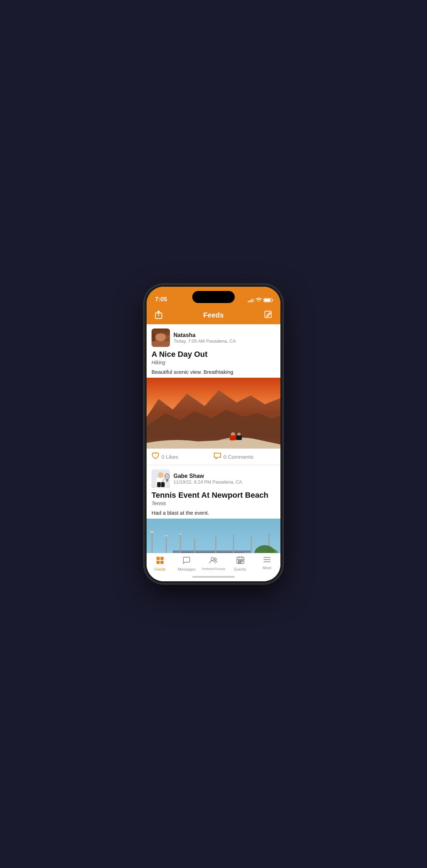 Image resolution: width=427 pixels, height=868 pixels. What do you see at coordinates (240, 564) in the screenshot?
I see `tab-events: Events` at bounding box center [240, 564].